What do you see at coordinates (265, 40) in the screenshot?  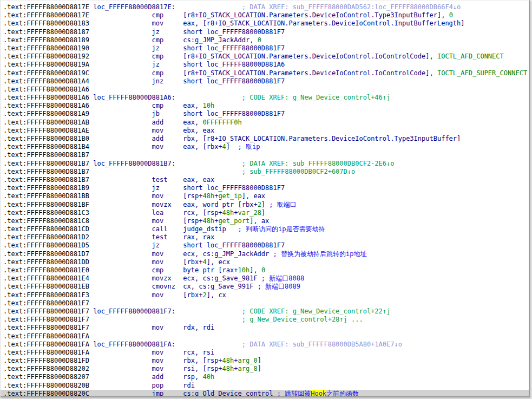 I see `code-line: .text:FFFFF88000D88189 cmp cs:g_JMP_Jack…` at bounding box center [265, 40].